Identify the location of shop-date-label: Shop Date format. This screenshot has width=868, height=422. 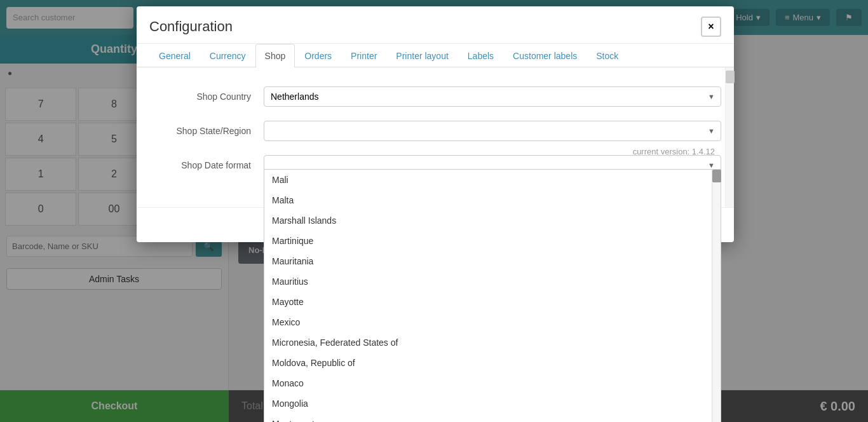
(207, 165).